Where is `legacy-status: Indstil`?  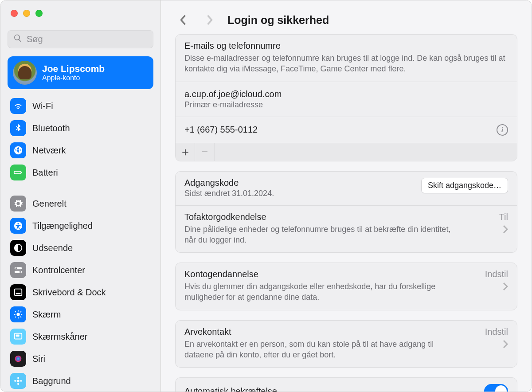
legacy-status: Indstil is located at coordinates (497, 332).